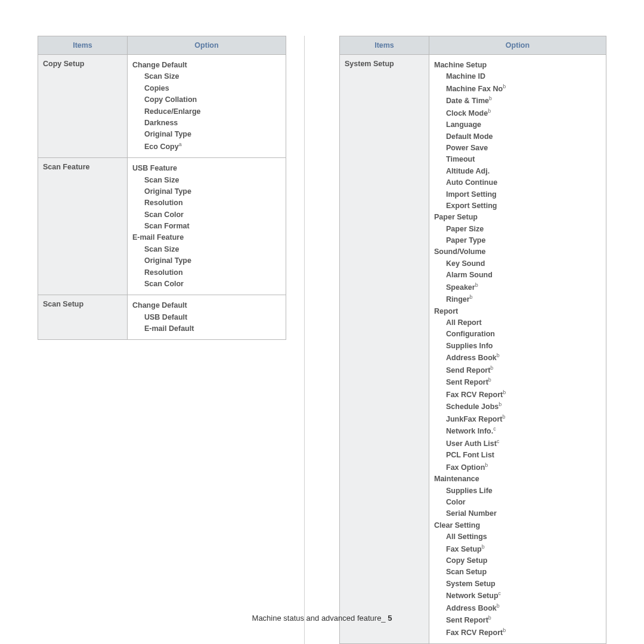  What do you see at coordinates (518, 456) in the screenshot?
I see `option-item: PCL Font List` at bounding box center [518, 456].